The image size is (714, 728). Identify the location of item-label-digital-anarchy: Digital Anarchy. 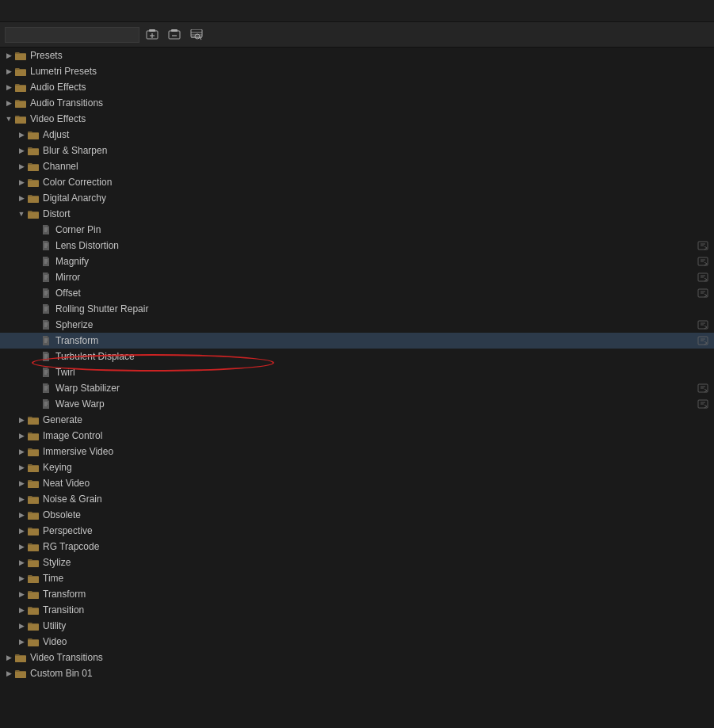
(376, 198).